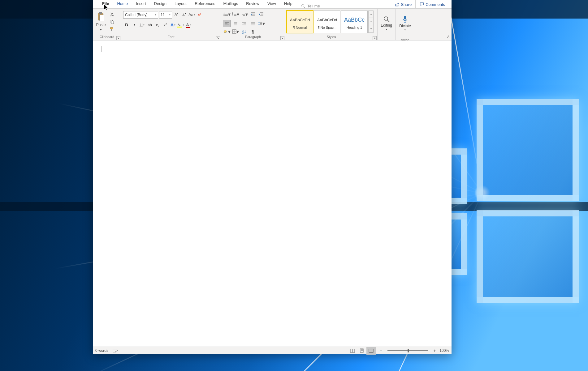 This screenshot has width=588, height=371. What do you see at coordinates (181, 4) in the screenshot?
I see `tab-layout: Layout` at bounding box center [181, 4].